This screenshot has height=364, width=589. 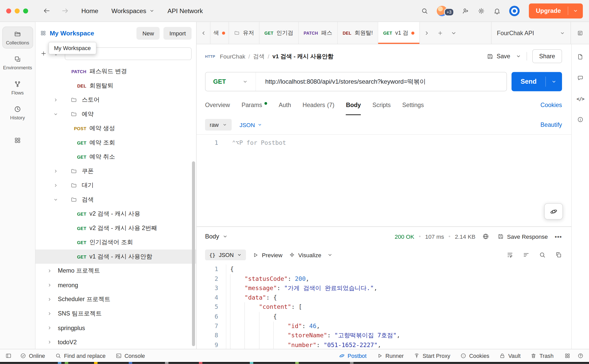 I want to click on settings-gear-icon, so click(x=482, y=11).